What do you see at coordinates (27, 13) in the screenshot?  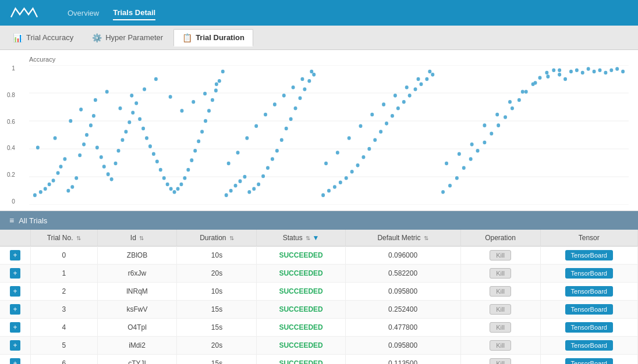 I see `logo-icon` at bounding box center [27, 13].